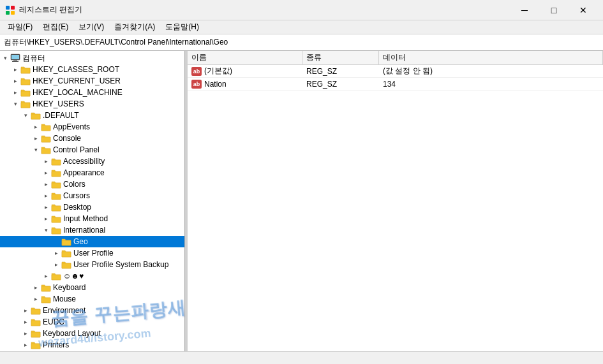 The width and height of the screenshot is (603, 364). What do you see at coordinates (396, 71) in the screenshot?
I see `reg-entry-default: ab (기본값) REG_SZ (값 설정 안 됨)` at bounding box center [396, 71].